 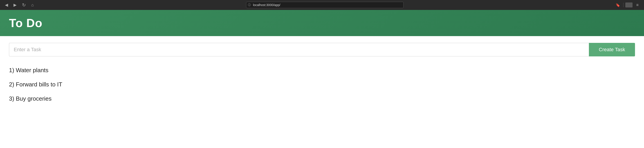 What do you see at coordinates (322, 5) in the screenshot?
I see `browser-chrome: ◀ ▶ ↻ ⌂ ⓘ 🔖 ≡` at bounding box center [322, 5].